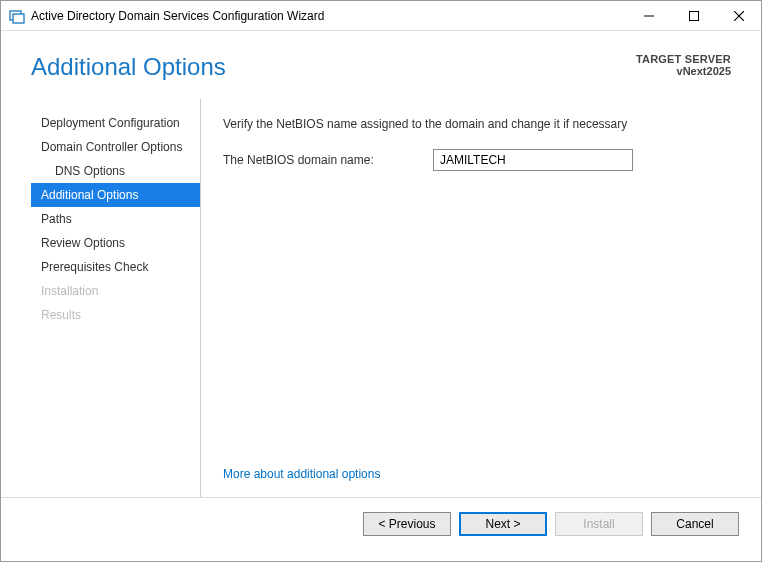 This screenshot has height=562, width=762. What do you see at coordinates (478, 160) in the screenshot?
I see `netbios-field-row: The NetBIOS domain name:` at bounding box center [478, 160].